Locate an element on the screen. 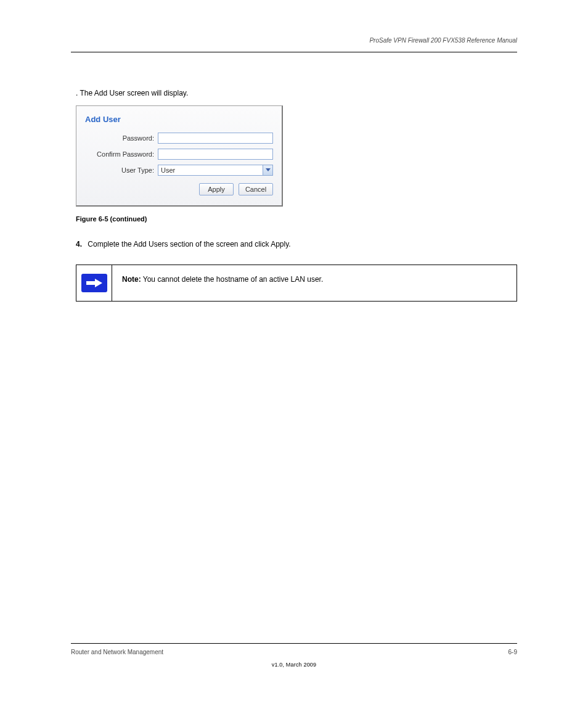  instruction-text: . The Add User screen will display. is located at coordinates (296, 93).